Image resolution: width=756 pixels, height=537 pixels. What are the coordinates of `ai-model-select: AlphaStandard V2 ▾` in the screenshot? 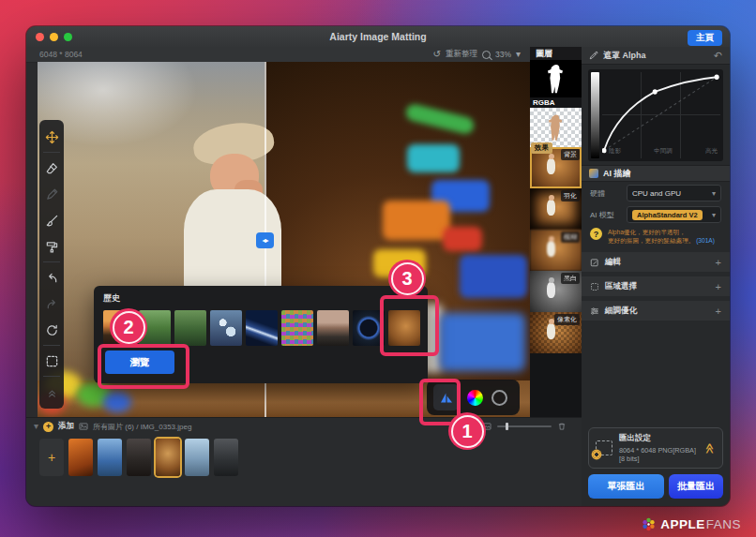 It's located at (673, 215).